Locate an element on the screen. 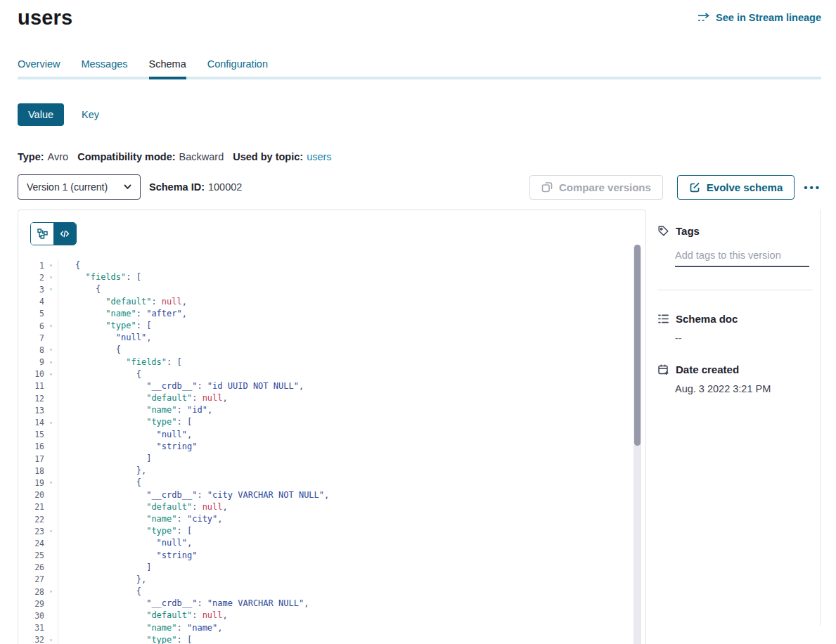  scrollbar-track is located at coordinates (637, 444).